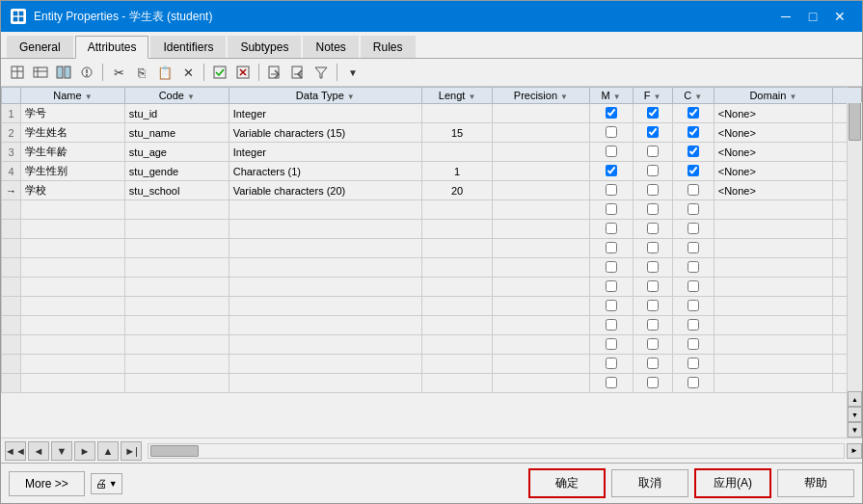 Image resolution: width=863 pixels, height=504 pixels. Describe the element at coordinates (298, 72) in the screenshot. I see `export-button` at that location.